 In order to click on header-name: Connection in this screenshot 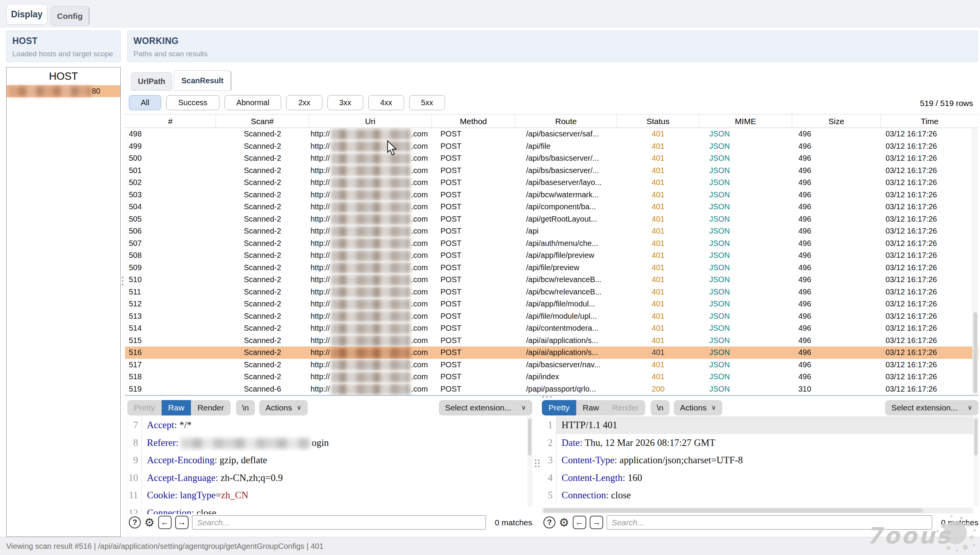, I will do `click(169, 511)`.